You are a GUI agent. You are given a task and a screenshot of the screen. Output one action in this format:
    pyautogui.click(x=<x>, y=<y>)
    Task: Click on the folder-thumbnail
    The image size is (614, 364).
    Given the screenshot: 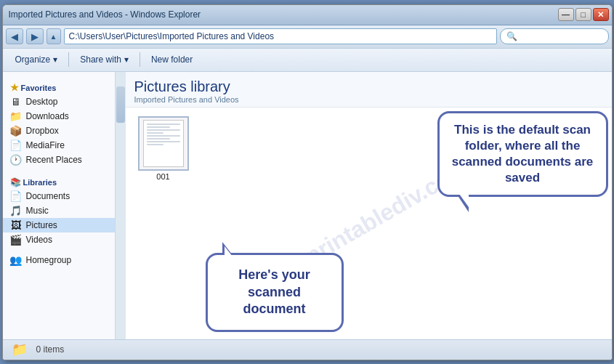 What is the action you would take?
    pyautogui.click(x=163, y=144)
    